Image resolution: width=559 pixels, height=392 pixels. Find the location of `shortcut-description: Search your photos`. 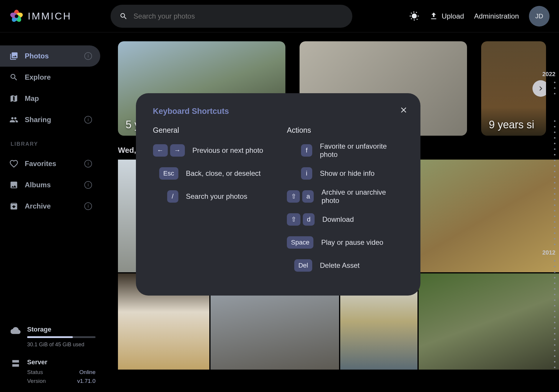

shortcut-description: Search your photos is located at coordinates (217, 196).